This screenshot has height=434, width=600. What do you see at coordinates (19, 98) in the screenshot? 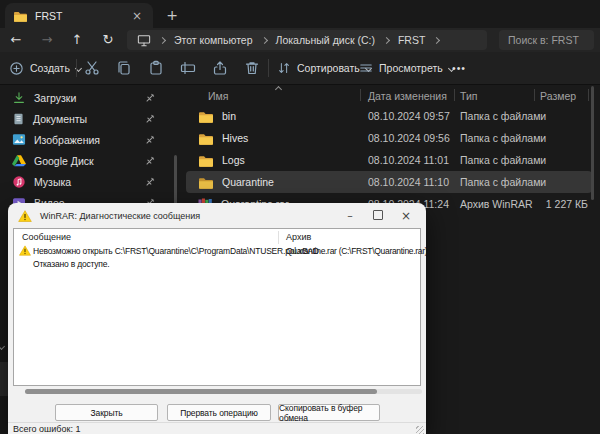
I see `downloads-icon` at bounding box center [19, 98].